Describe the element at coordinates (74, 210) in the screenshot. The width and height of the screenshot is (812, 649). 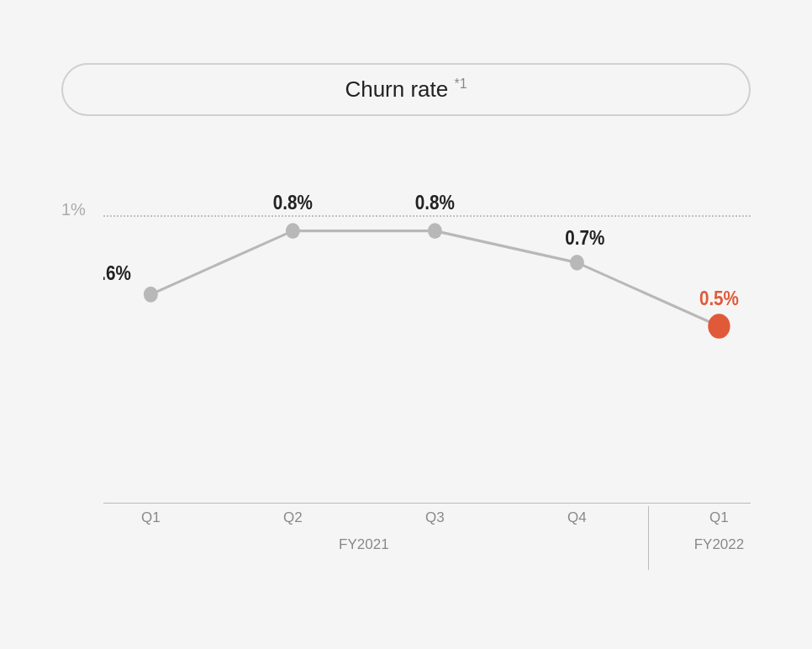
I see `y-axis-label: 1%` at that location.